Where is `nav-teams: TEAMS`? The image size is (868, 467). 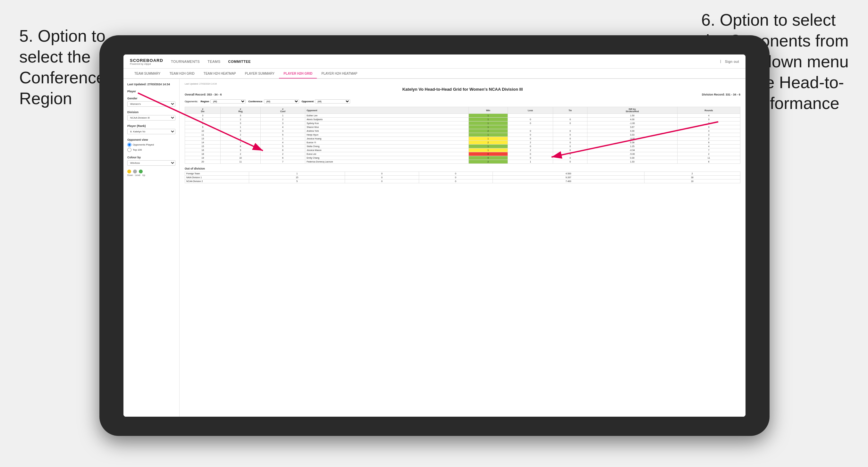 nav-teams: TEAMS is located at coordinates (214, 61).